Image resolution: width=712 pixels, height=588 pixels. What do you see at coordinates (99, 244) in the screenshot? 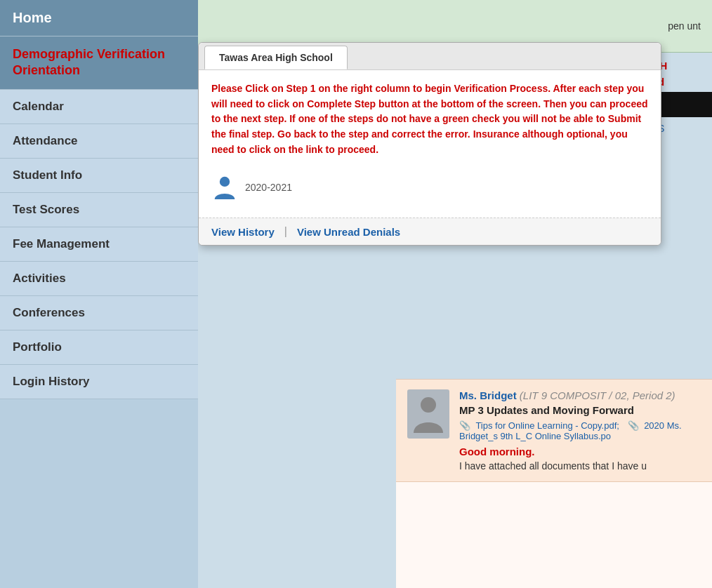
I see `sidebar-item-fee-management: Fee Management` at bounding box center [99, 244].